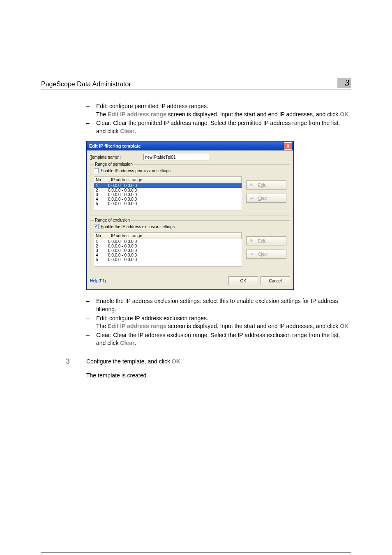 Image resolution: width=392 pixels, height=555 pixels. I want to click on step-line1: Configure the template, and click OK., so click(219, 361).